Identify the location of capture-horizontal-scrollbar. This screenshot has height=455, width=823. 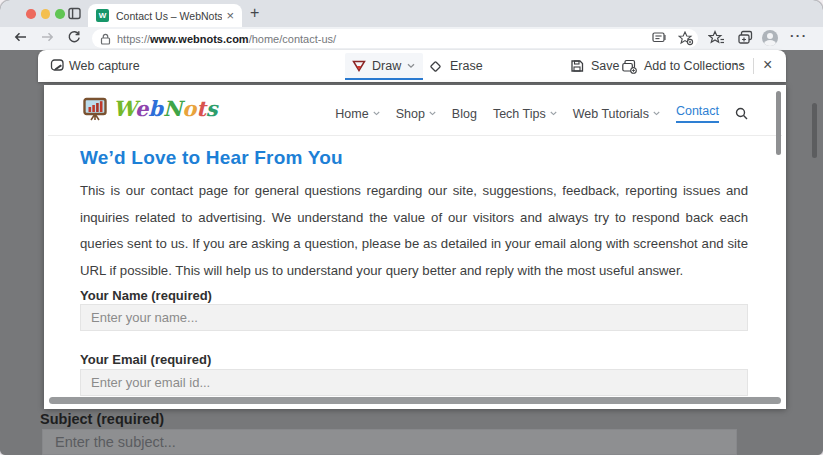
(415, 400).